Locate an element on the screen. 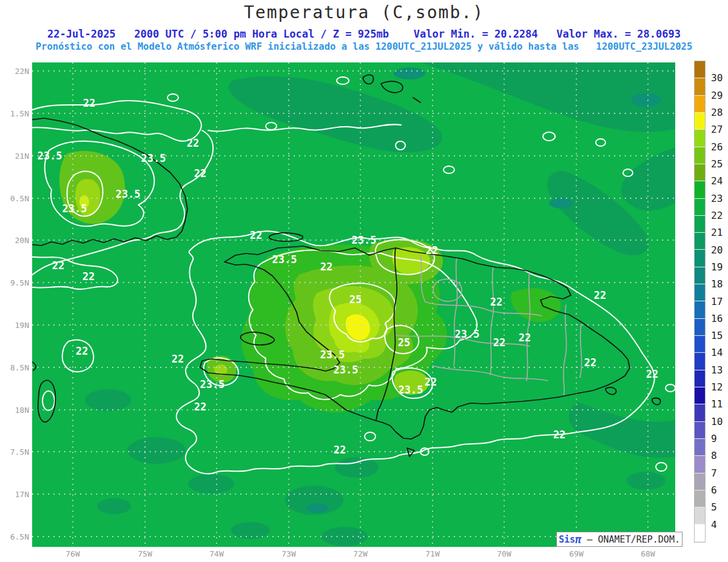  lon-tick-label: 73W is located at coordinates (289, 554).